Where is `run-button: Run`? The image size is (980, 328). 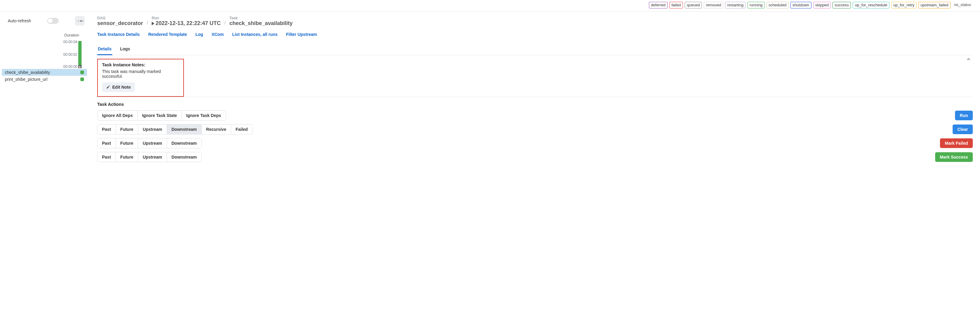 run-button: Run is located at coordinates (964, 115).